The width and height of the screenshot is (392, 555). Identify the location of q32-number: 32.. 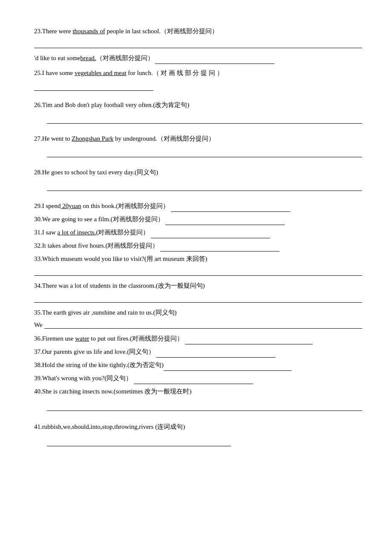
(38, 246).